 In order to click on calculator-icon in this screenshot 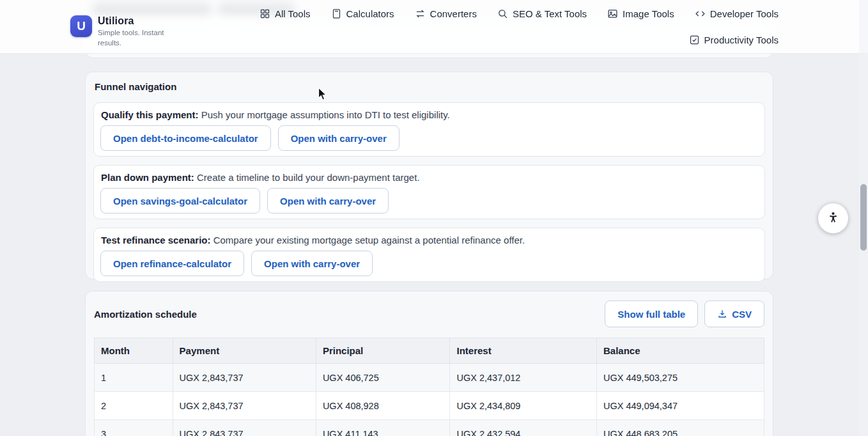, I will do `click(336, 14)`.